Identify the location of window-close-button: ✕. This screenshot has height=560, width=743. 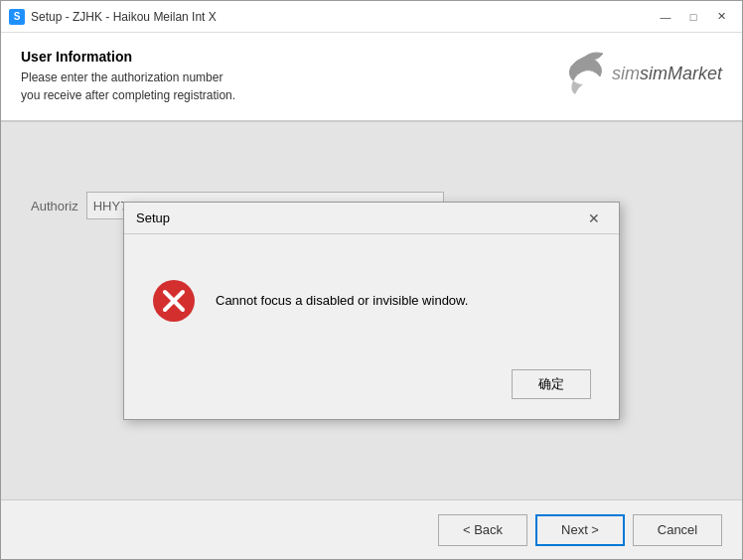
(721, 17).